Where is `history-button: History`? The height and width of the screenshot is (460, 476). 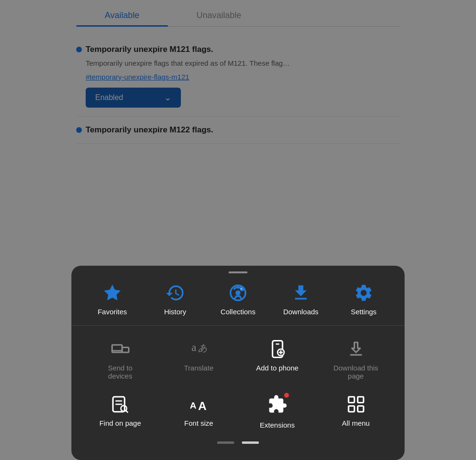
history-button: History is located at coordinates (175, 299).